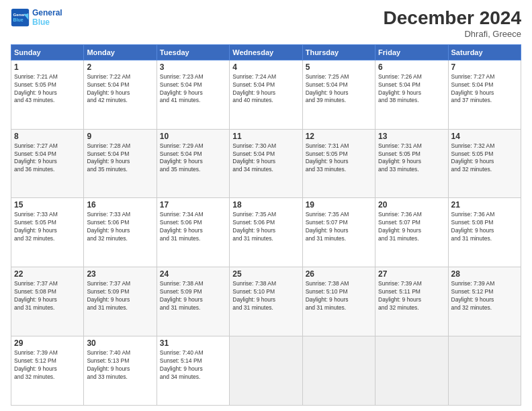 The image size is (532, 411). Describe the element at coordinates (412, 94) in the screenshot. I see `table-cell: 6 Sunrise: 7:26 AM Sunset: 5:04 PM Dayli…` at that location.